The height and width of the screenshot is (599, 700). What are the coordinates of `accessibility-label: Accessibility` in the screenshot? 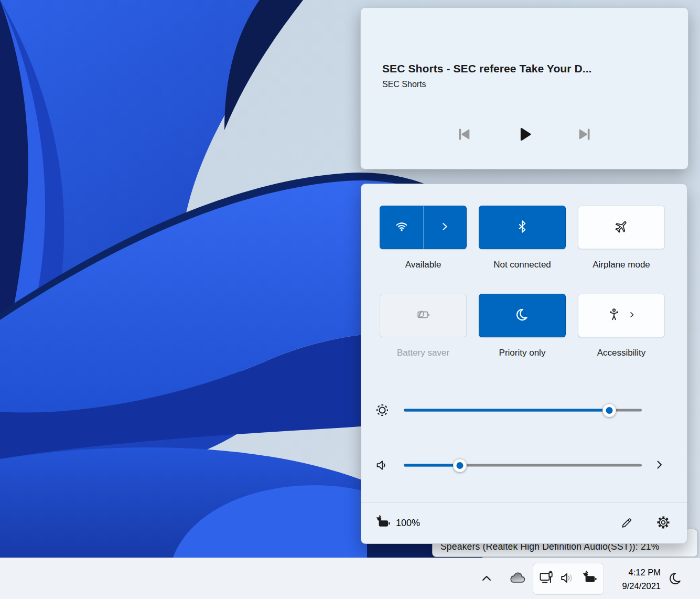 It's located at (622, 353).